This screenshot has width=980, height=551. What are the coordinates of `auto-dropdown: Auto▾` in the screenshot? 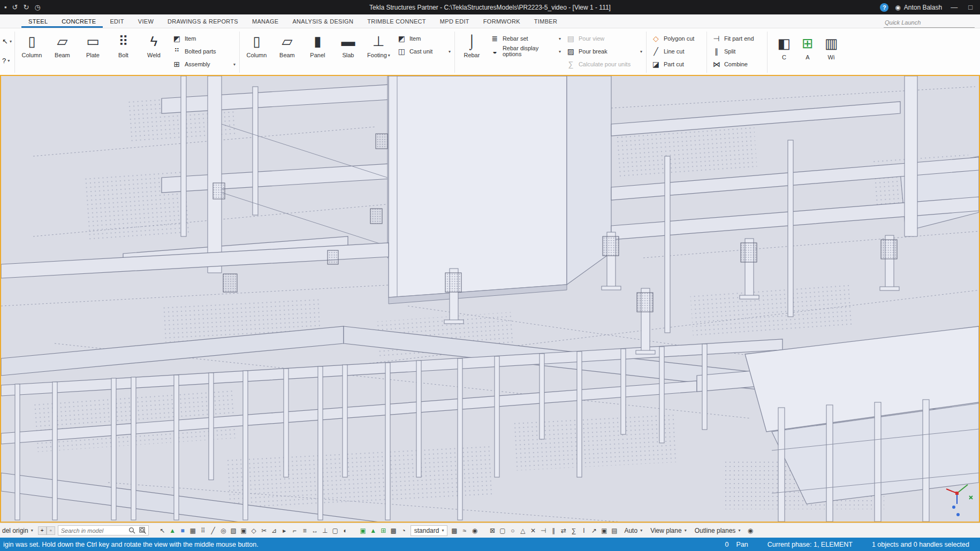 It's located at (633, 531).